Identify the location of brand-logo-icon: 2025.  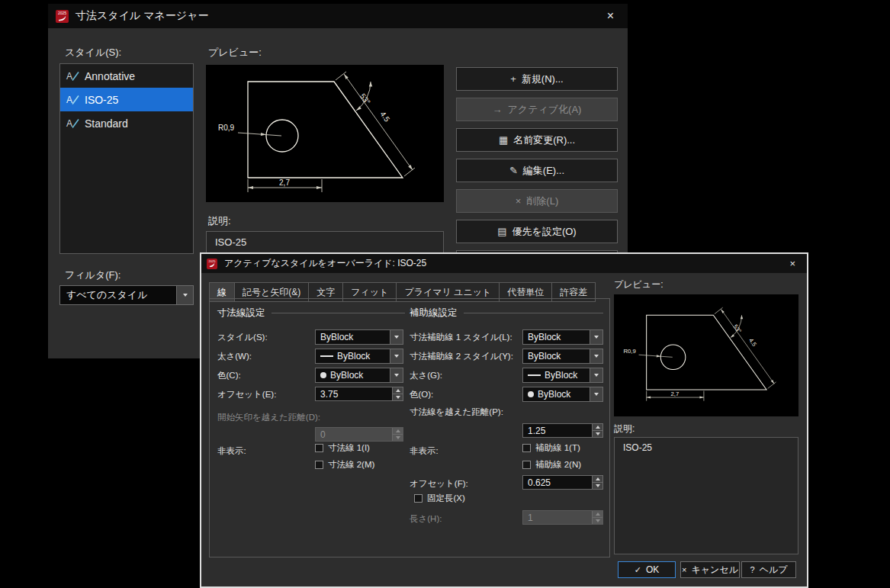
(212, 264).